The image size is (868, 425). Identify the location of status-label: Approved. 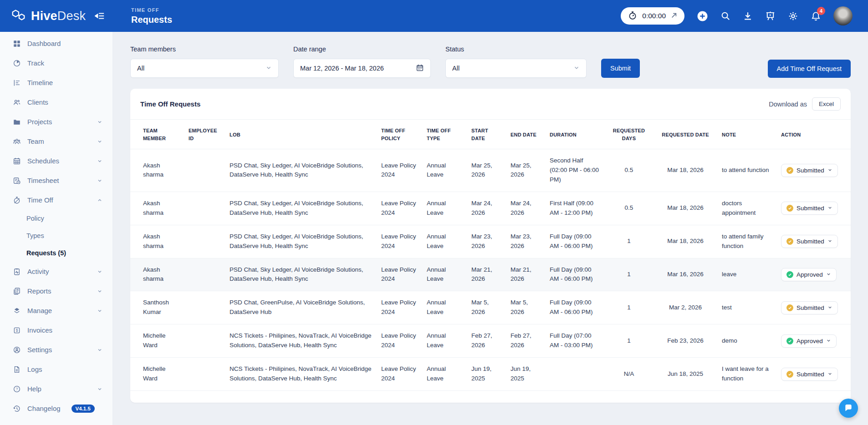
(810, 341).